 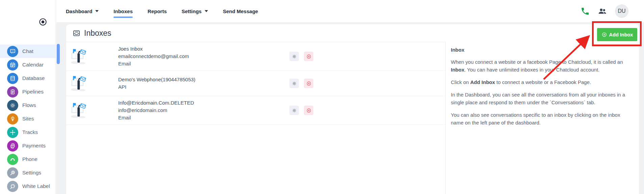 I want to click on inbox-tray-icon, so click(x=76, y=33).